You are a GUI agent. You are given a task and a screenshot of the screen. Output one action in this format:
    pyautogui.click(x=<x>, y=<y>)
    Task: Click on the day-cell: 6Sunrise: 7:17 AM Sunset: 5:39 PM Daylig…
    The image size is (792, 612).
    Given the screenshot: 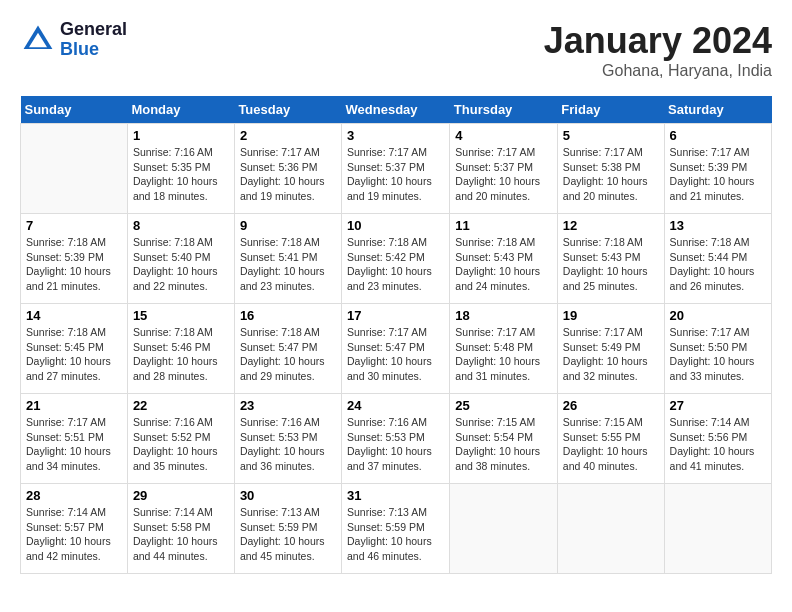 What is the action you would take?
    pyautogui.click(x=718, y=169)
    